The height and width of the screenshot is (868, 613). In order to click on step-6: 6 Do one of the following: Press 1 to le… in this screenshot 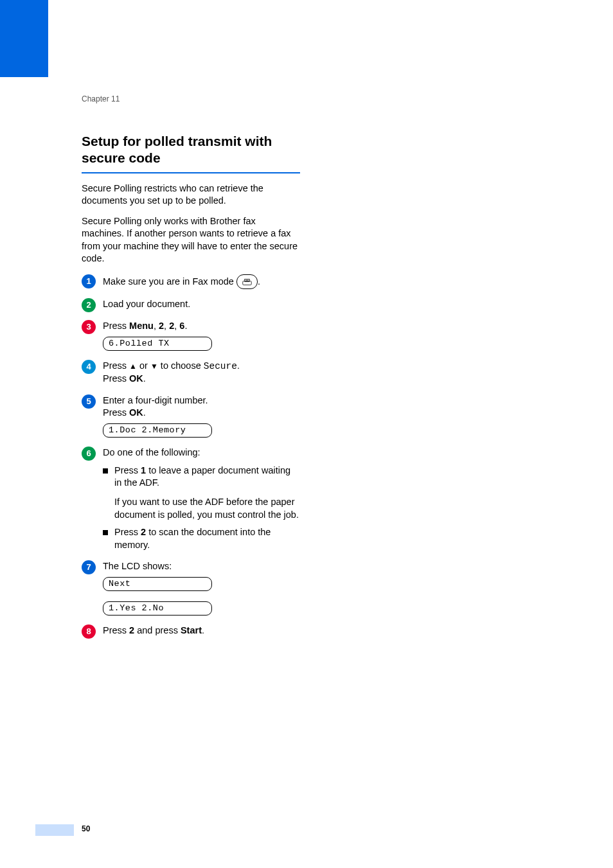, I will do `click(191, 499)`.